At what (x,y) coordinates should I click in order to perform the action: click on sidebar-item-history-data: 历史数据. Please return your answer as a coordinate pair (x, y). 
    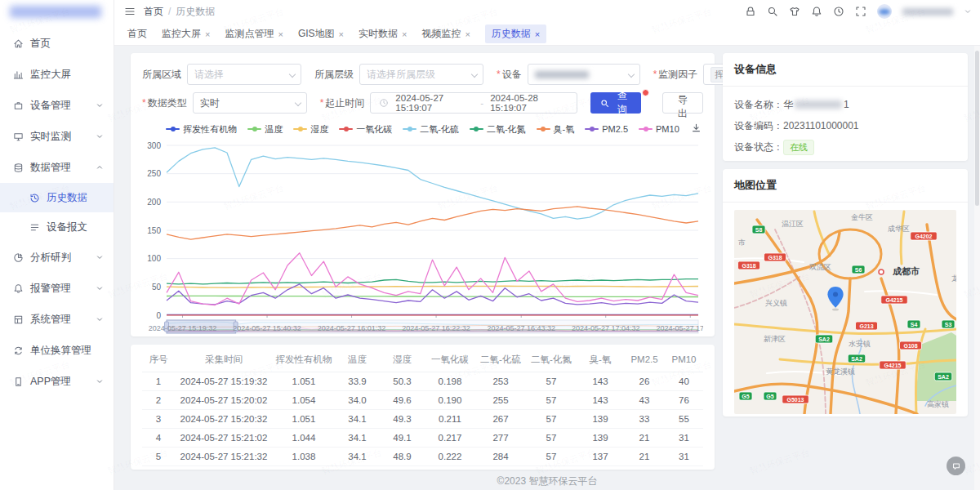
    Looking at the image, I should click on (57, 198).